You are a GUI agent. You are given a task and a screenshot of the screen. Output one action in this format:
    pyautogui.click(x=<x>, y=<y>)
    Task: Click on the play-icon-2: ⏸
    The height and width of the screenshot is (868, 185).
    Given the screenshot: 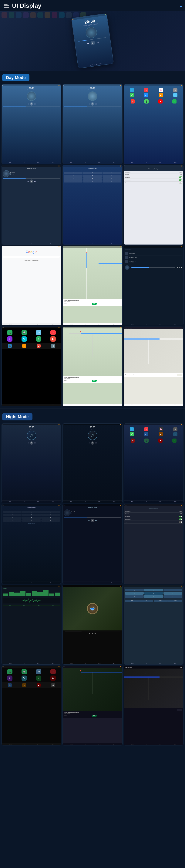 What is the action you would take?
    pyautogui.click(x=92, y=104)
    